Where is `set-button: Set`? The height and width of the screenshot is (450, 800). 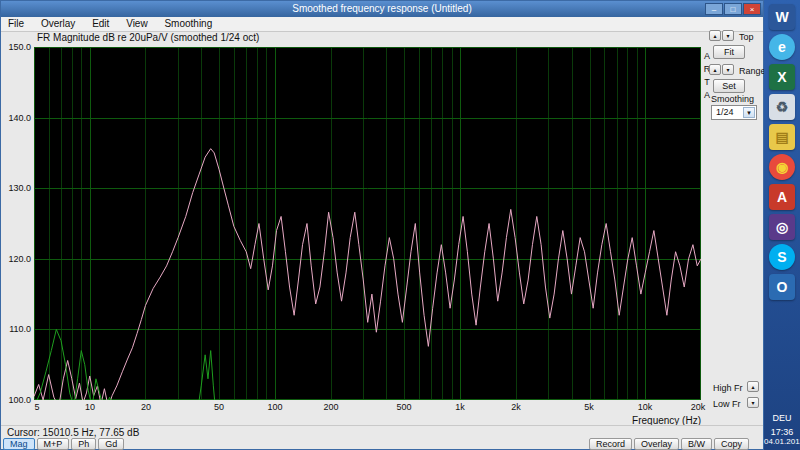 set-button: Set is located at coordinates (729, 86).